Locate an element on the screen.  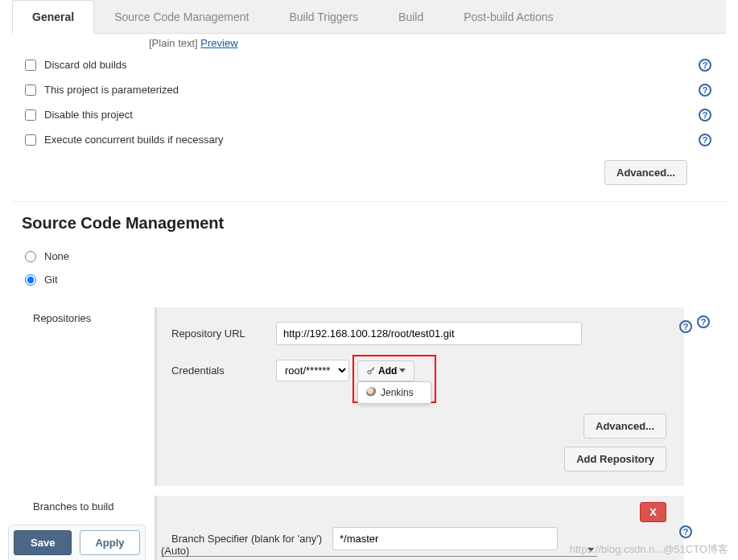
credentials-label: Credentials is located at coordinates (224, 370).